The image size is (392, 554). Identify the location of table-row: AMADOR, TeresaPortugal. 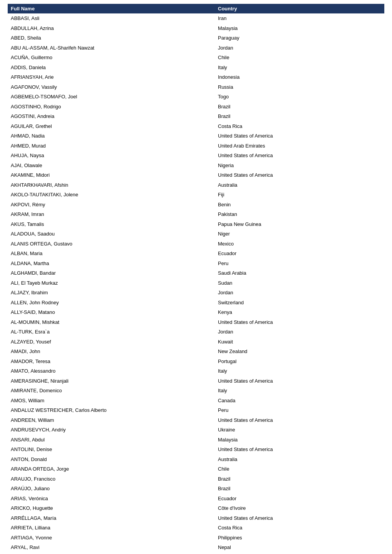
(196, 362).